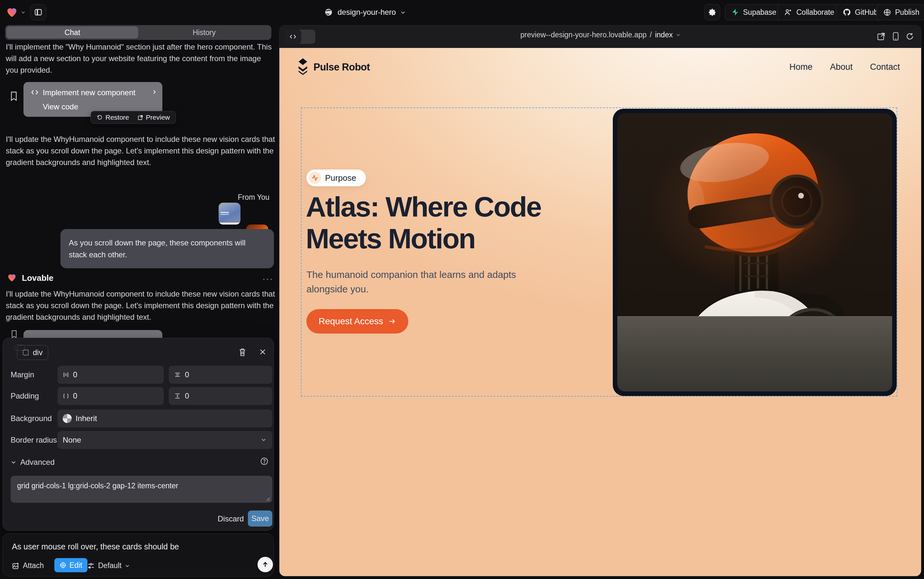 The image size is (924, 579). I want to click on attachment-thumbnail-blue, so click(230, 214).